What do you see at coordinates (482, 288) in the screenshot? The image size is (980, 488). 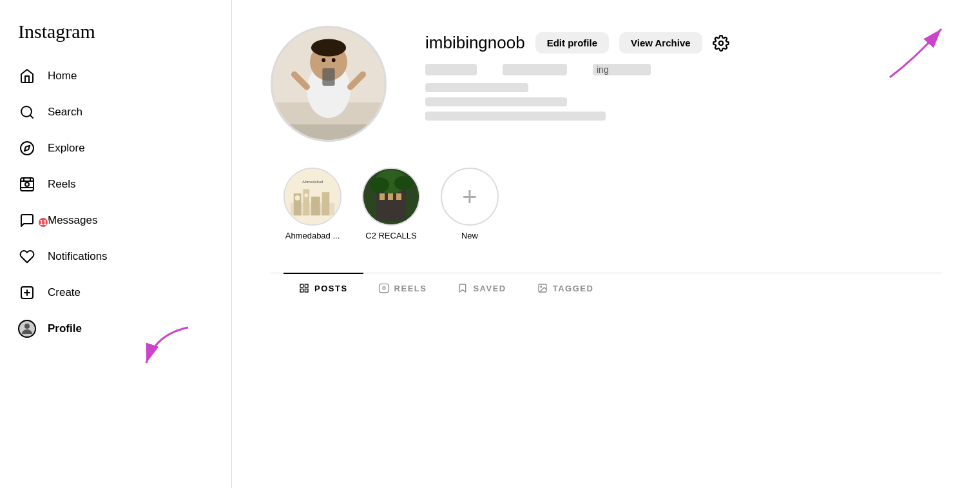 I see `tab-saved: SAVED` at bounding box center [482, 288].